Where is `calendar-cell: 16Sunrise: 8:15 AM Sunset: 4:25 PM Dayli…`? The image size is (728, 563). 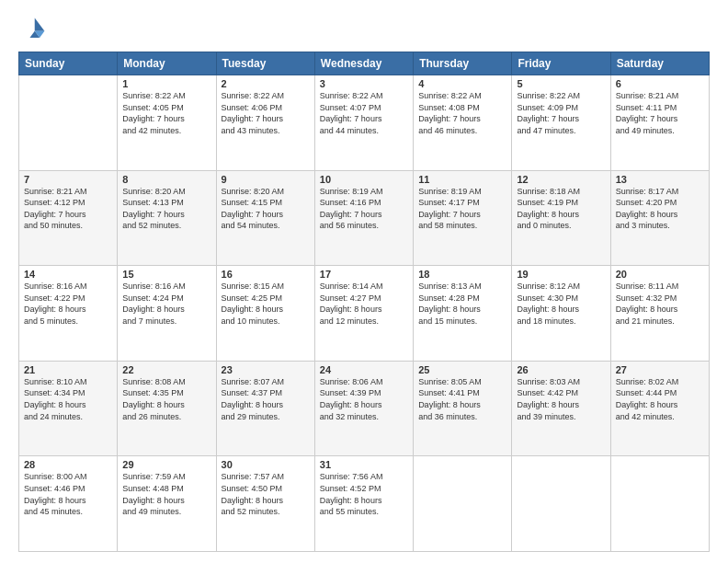
calendar-cell: 16Sunrise: 8:15 AM Sunset: 4:25 PM Dayli… is located at coordinates (265, 314).